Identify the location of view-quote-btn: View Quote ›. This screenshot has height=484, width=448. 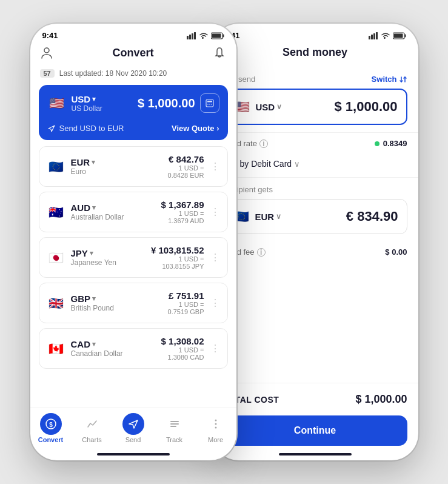
(195, 129).